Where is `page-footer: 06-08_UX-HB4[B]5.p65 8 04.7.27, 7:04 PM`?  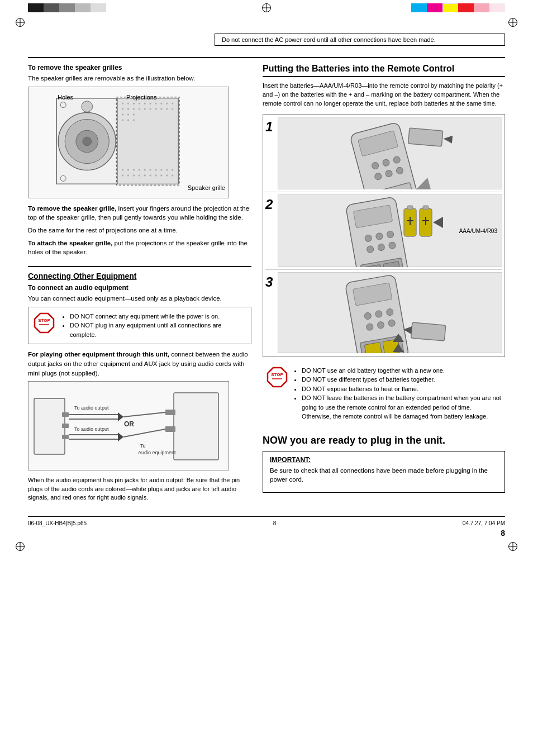 page-footer: 06-08_UX-HB4[B]5.p65 8 04.7.27, 7:04 PM is located at coordinates (266, 521).